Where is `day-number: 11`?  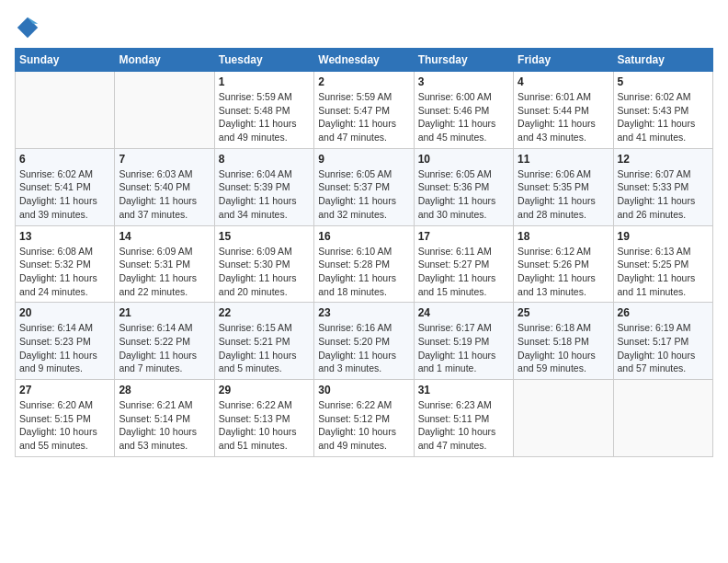
day-number: 11 is located at coordinates (563, 159).